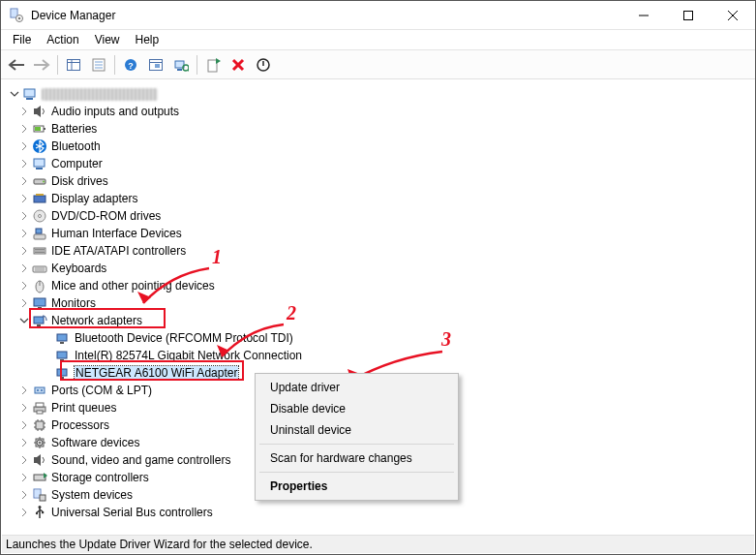 Image resolution: width=756 pixels, height=555 pixels. What do you see at coordinates (74, 65) in the screenshot?
I see `toolbar-show-hide-tree-button` at bounding box center [74, 65].